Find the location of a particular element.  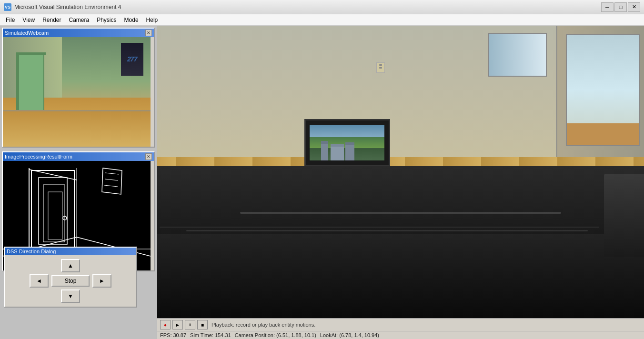

menu-physics: Physics is located at coordinates (107, 20).